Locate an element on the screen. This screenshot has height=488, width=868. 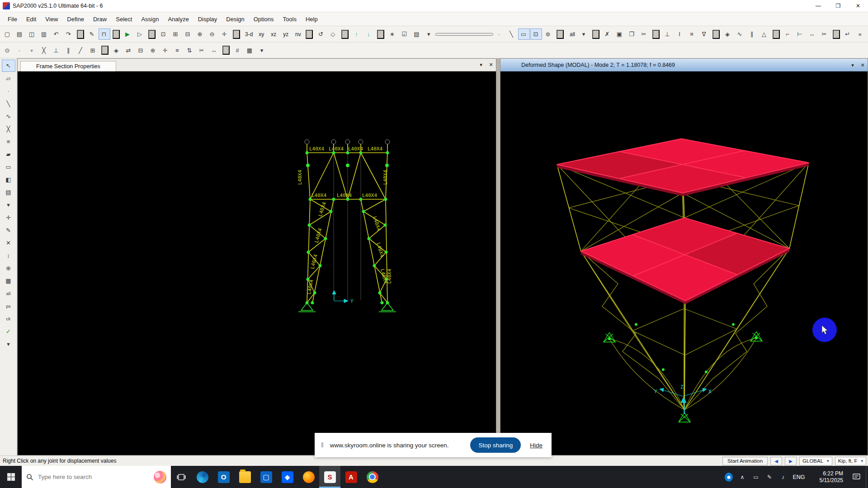
zoom-window-icon: ⊡ is located at coordinates (536, 34).